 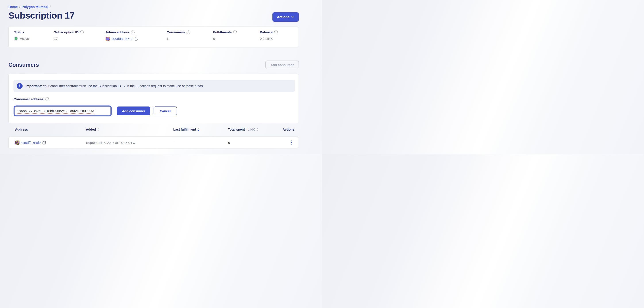 What do you see at coordinates (282, 65) in the screenshot?
I see `add-consumer-button-disabled: Add consumer` at bounding box center [282, 65].